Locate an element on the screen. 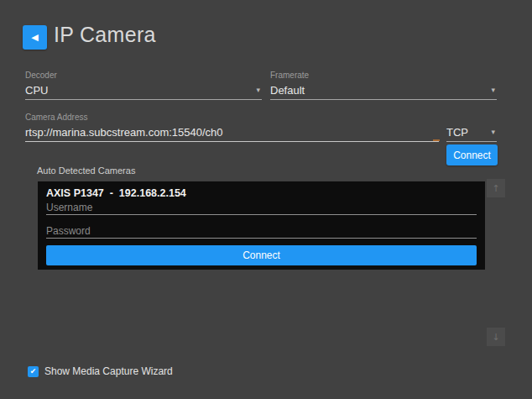 This screenshot has height=399, width=532. decoder-label: Decoder is located at coordinates (143, 76).